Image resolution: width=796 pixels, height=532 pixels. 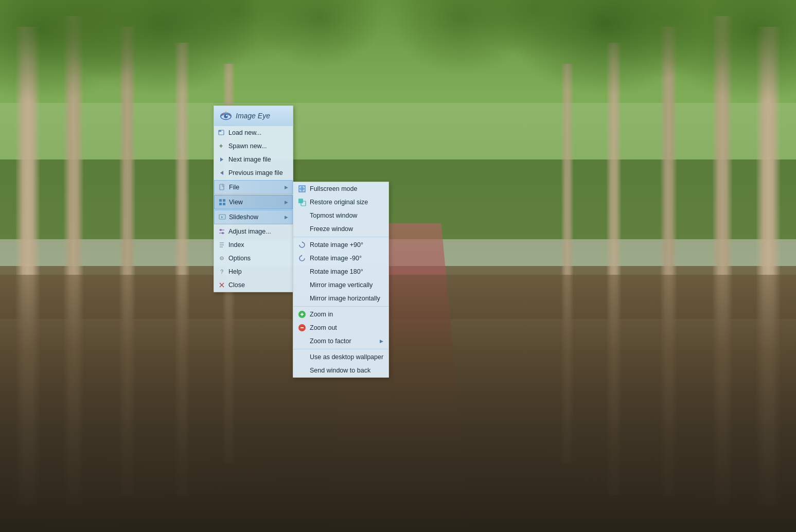 I want to click on submenu-freeze: Freeze window, so click(x=341, y=229).